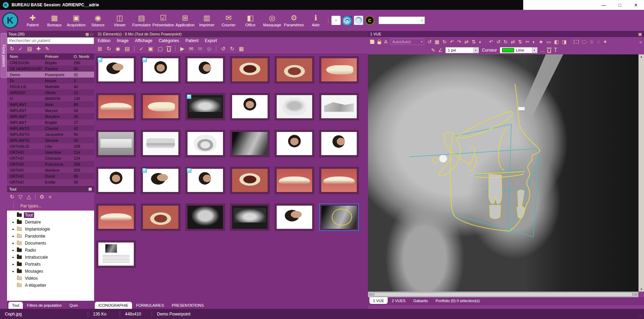 This screenshot has width=644, height=319. What do you see at coordinates (386, 42) in the screenshot?
I see `font-icon: A` at bounding box center [386, 42].